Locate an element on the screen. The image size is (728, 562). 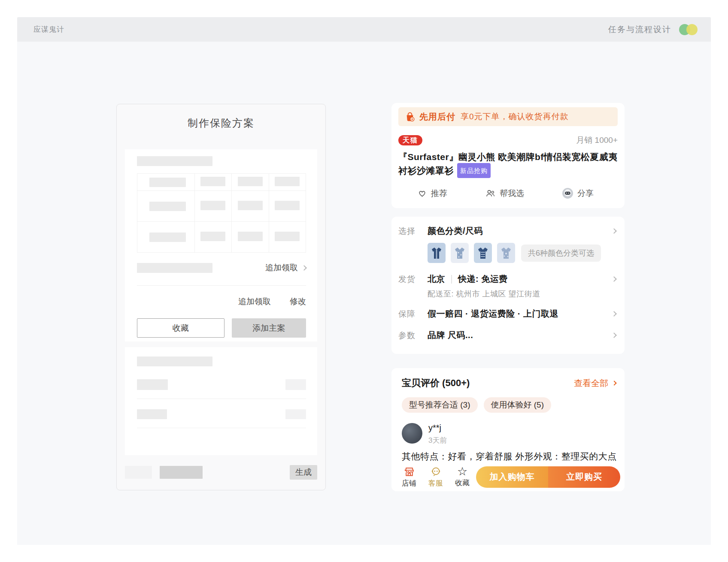
wireframe-footer: 生成 is located at coordinates (221, 472).